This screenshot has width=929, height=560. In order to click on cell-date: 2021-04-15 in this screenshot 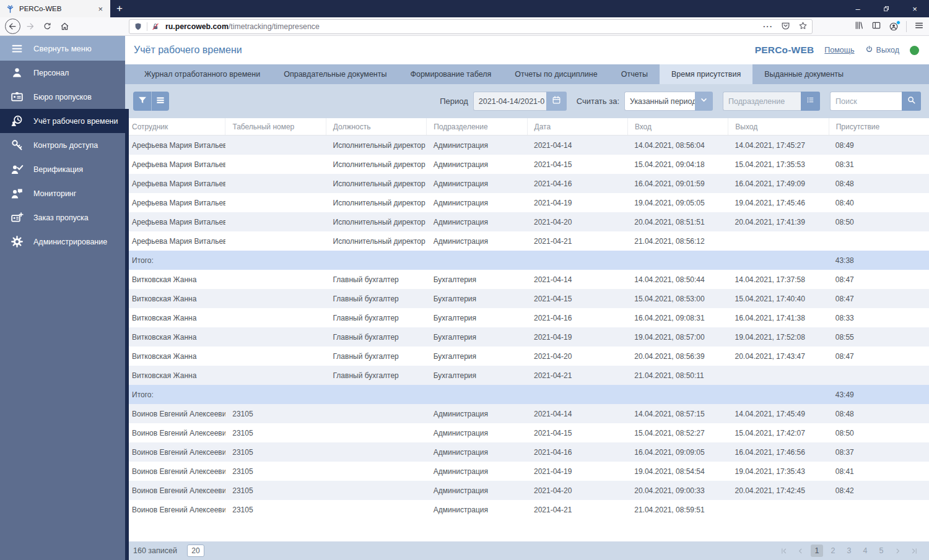, I will do `click(577, 433)`.